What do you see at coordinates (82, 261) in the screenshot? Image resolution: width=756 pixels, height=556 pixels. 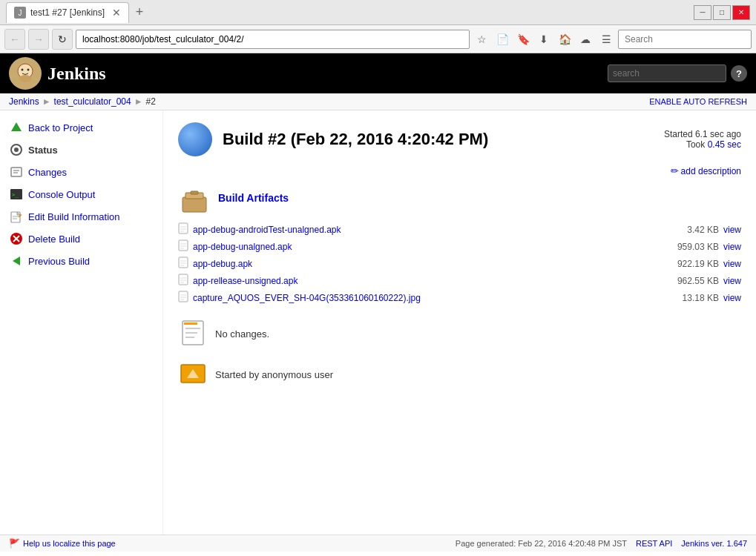 I see `sidebar-item-previous-build: Previous Build` at bounding box center [82, 261].